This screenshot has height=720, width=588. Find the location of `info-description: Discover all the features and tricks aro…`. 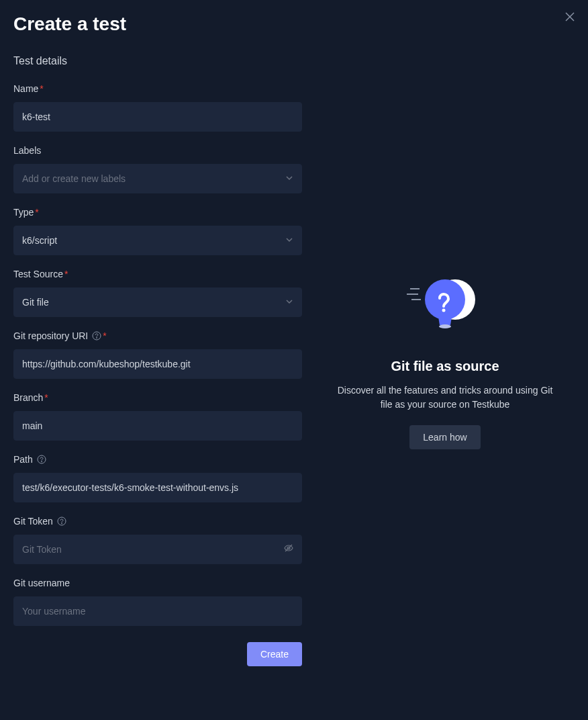

info-description: Discover all the features and tricks aro… is located at coordinates (445, 398).